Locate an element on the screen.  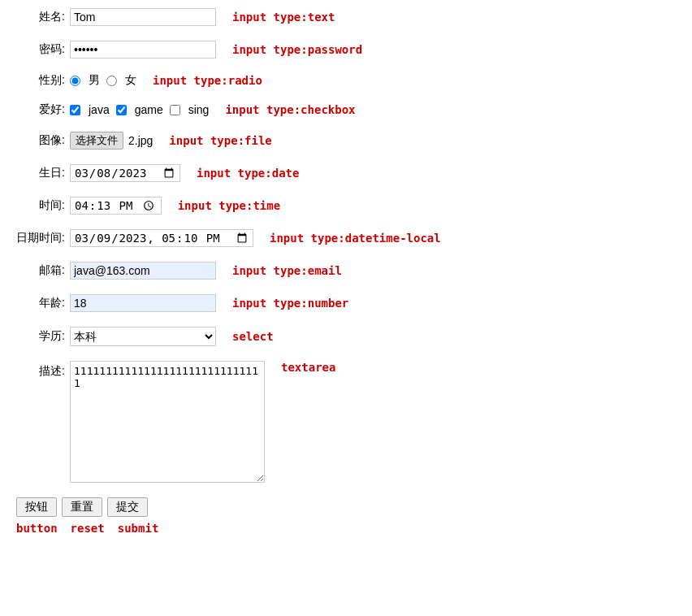
hobby-label: 爱好: is located at coordinates (41, 110).